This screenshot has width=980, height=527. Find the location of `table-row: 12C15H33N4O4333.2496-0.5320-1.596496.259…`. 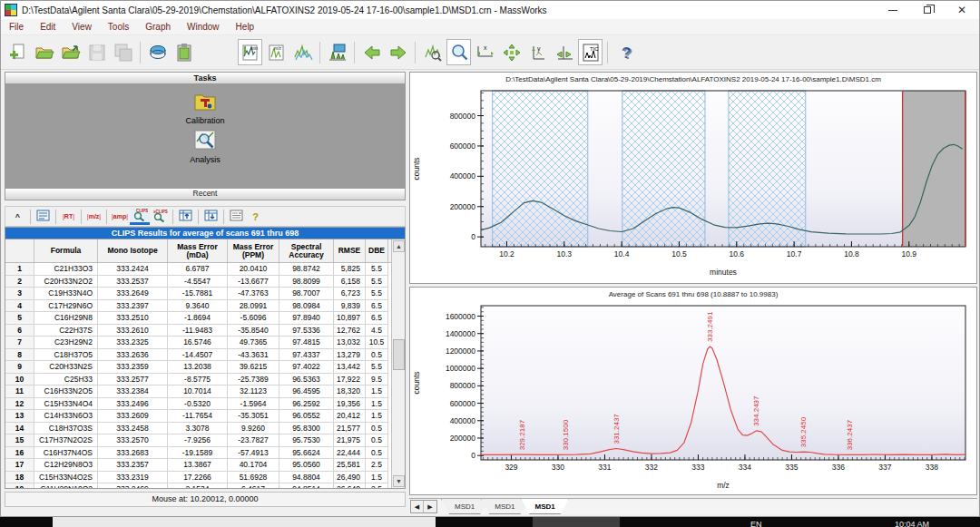

table-row: 12C15H33N4O4333.2496-0.5320-1.596496.259… is located at coordinates (205, 405).